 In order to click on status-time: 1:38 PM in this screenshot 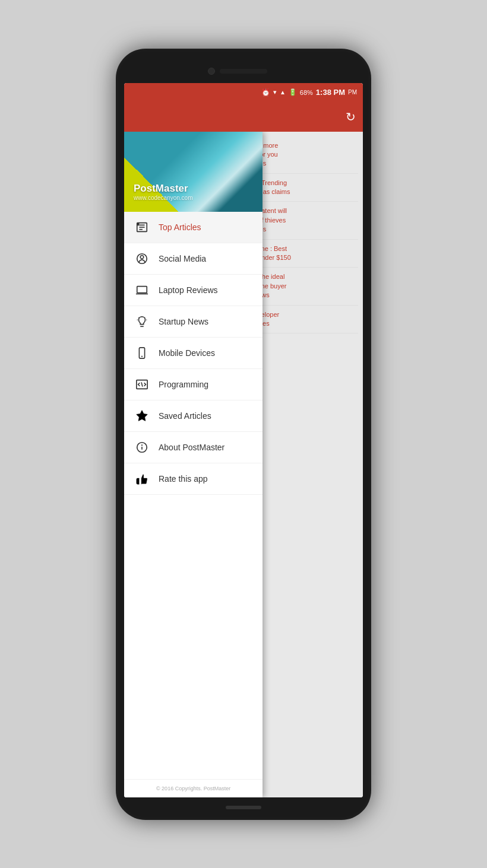, I will do `click(330, 93)`.